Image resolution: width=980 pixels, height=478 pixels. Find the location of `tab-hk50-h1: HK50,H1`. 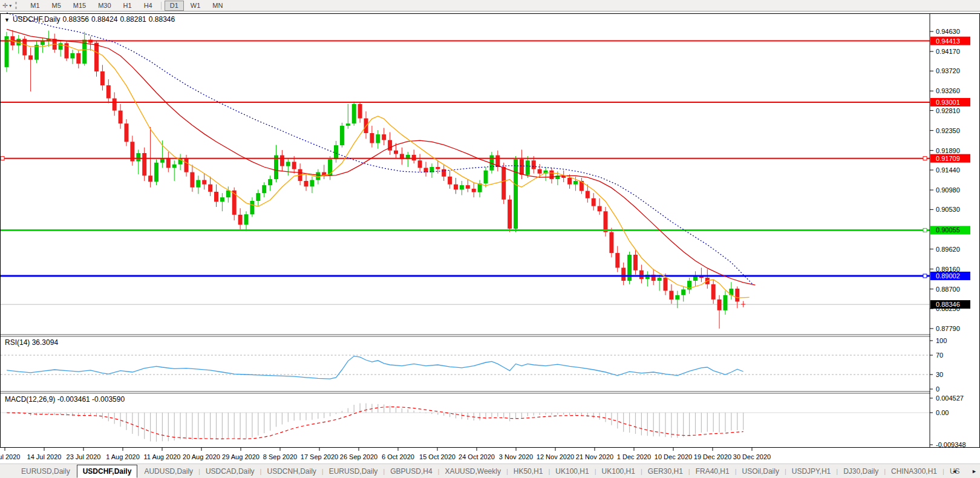

tab-hk50-h1: HK50,H1 is located at coordinates (529, 471).